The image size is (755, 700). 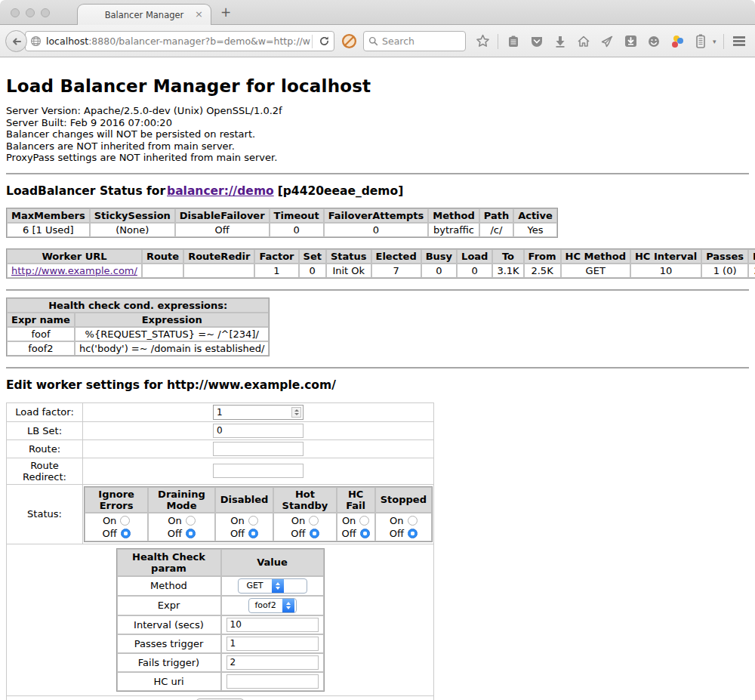 What do you see at coordinates (45, 449) in the screenshot?
I see `route-label: Route:` at bounding box center [45, 449].